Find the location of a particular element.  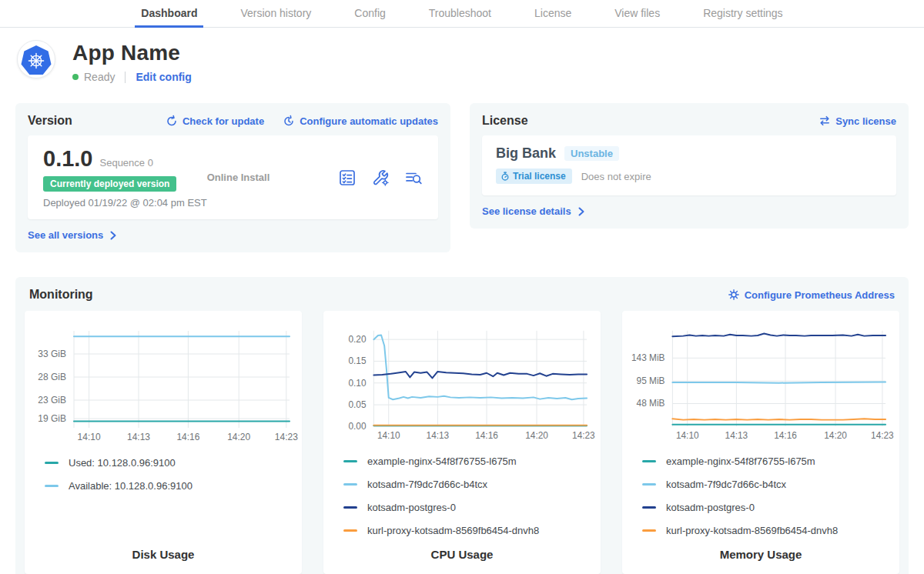

version-card-title: Version is located at coordinates (50, 121).